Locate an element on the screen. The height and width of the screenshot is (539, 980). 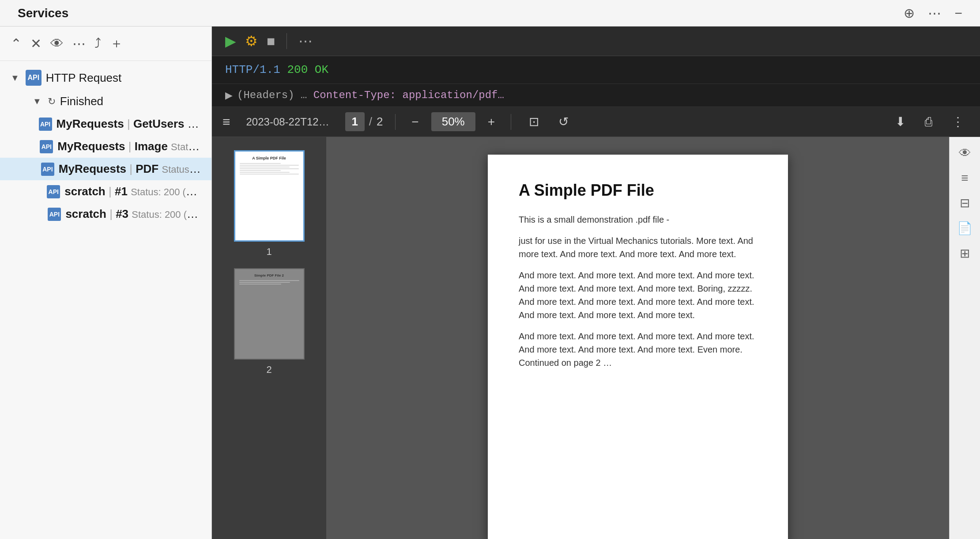
filter-icon: ⋯ is located at coordinates (79, 43).